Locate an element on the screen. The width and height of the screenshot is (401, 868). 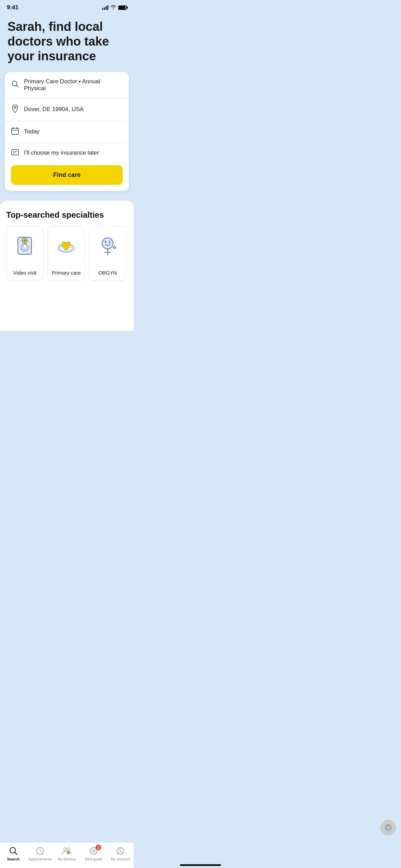
primary-care-label: Primary care is located at coordinates (66, 273).